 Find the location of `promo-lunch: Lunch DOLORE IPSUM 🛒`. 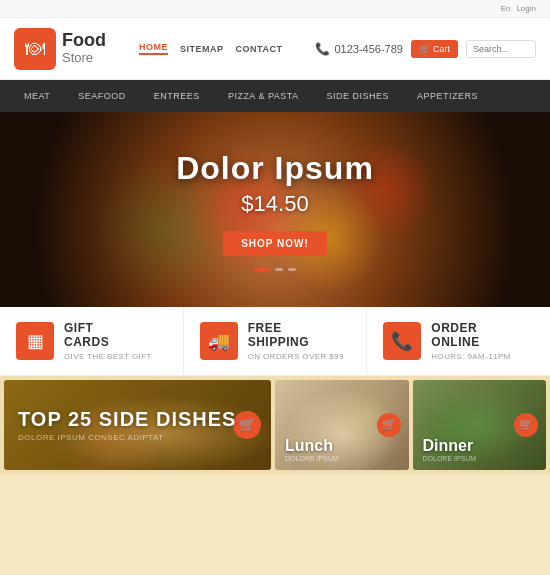

promo-lunch: Lunch DOLORE IPSUM 🛒 is located at coordinates (342, 425).